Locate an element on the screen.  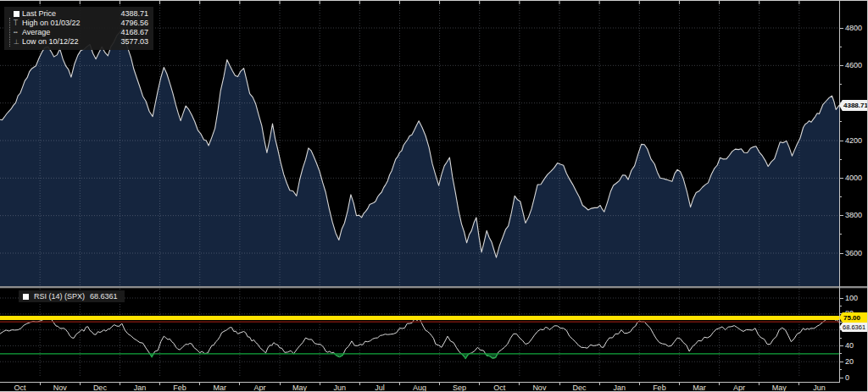
month-label: Aug is located at coordinates (420, 388).